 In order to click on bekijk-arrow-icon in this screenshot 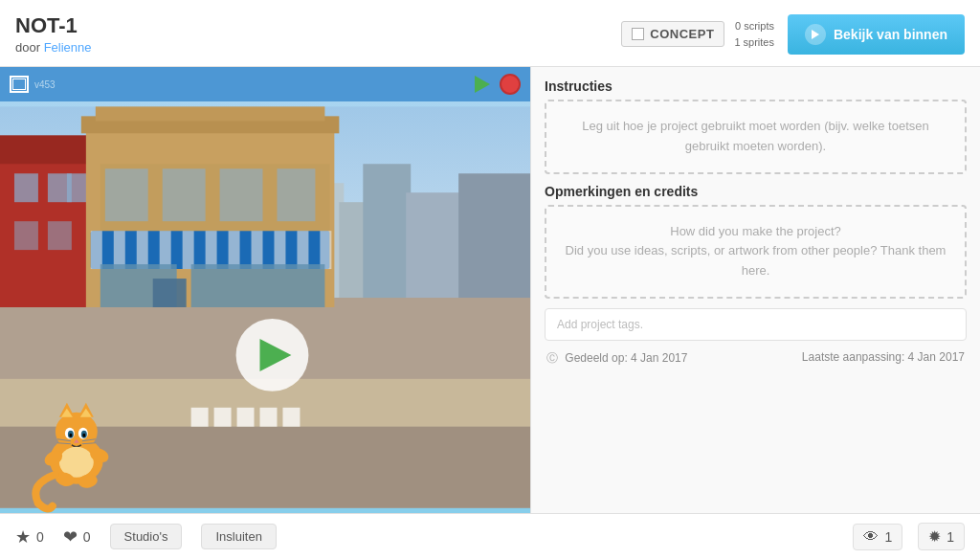, I will do `click(815, 34)`.